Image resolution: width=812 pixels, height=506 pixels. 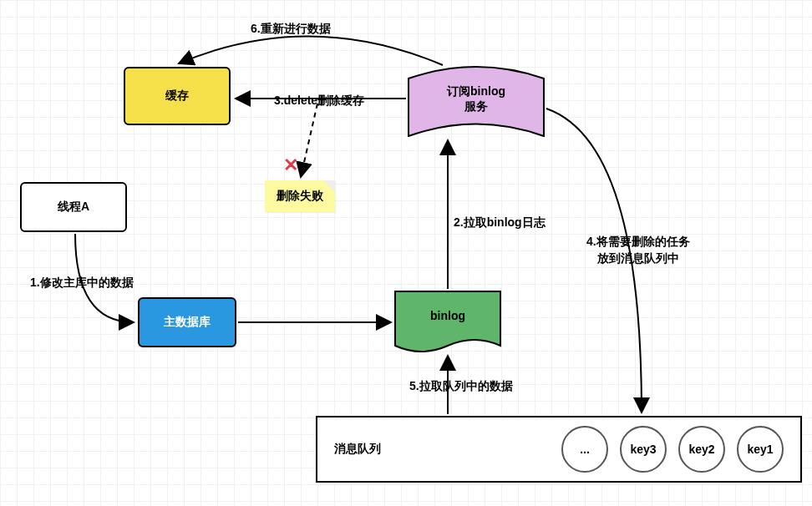 What do you see at coordinates (291, 29) in the screenshot?
I see `step6-label: 6.重新进行数据` at bounding box center [291, 29].